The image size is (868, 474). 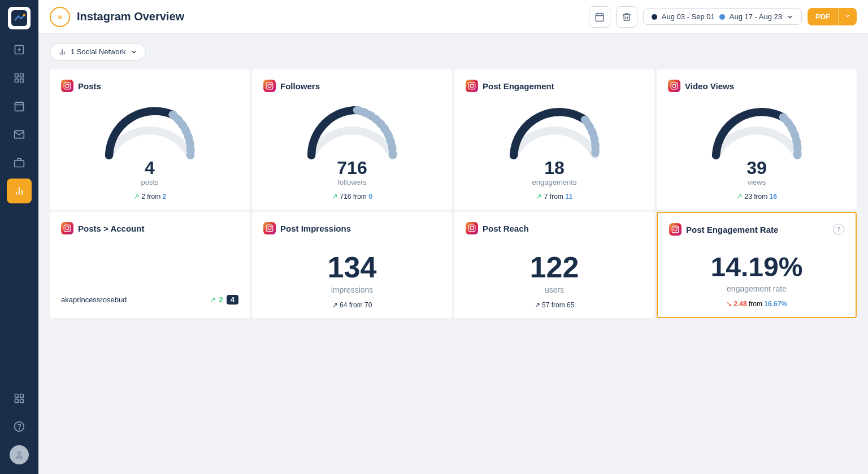 What do you see at coordinates (571, 305) in the screenshot?
I see `reach-from: 65` at bounding box center [571, 305].